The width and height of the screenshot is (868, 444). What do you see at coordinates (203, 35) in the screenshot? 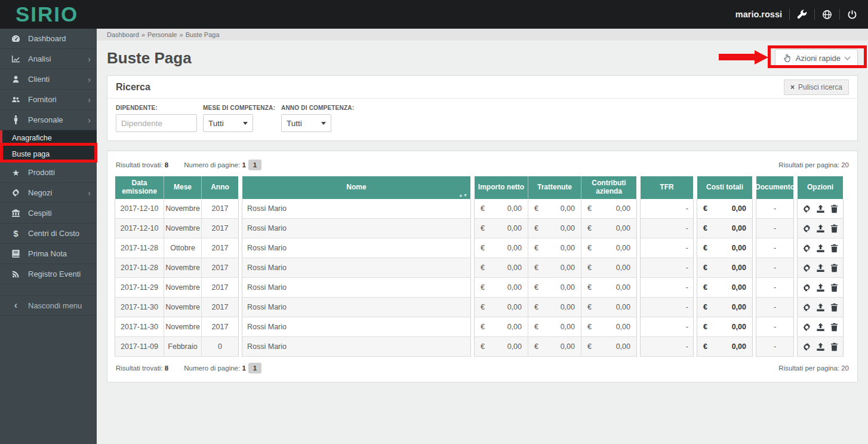
I see `breadcrumb-buste-paga: Buste Paga` at bounding box center [203, 35].